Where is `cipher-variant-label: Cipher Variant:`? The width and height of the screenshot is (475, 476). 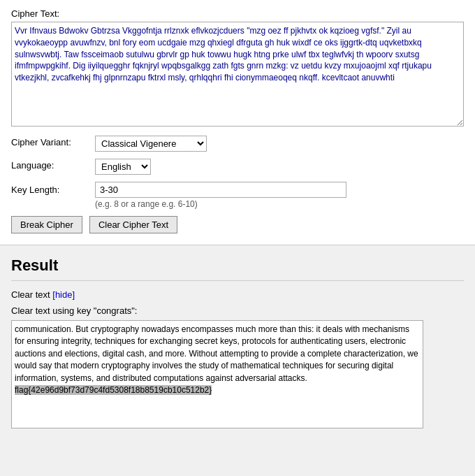 cipher-variant-label: Cipher Variant: is located at coordinates (53, 141).